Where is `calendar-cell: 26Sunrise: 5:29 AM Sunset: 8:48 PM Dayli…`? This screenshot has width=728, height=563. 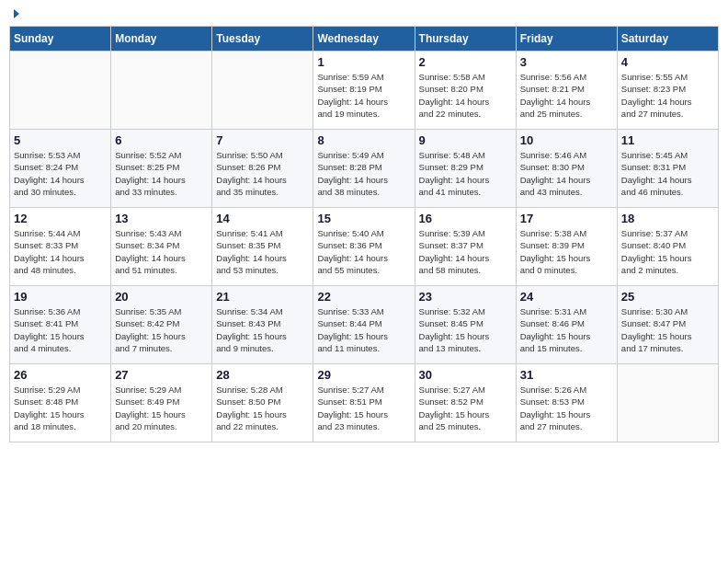
calendar-cell: 26Sunrise: 5:29 AM Sunset: 8:48 PM Dayli… is located at coordinates (61, 403).